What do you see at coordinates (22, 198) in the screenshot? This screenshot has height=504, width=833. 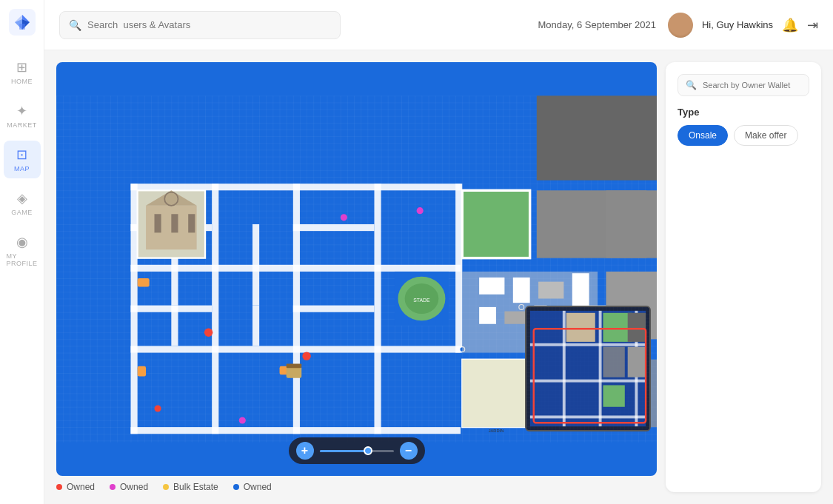 I see `game-icon: ◈` at bounding box center [22, 198].